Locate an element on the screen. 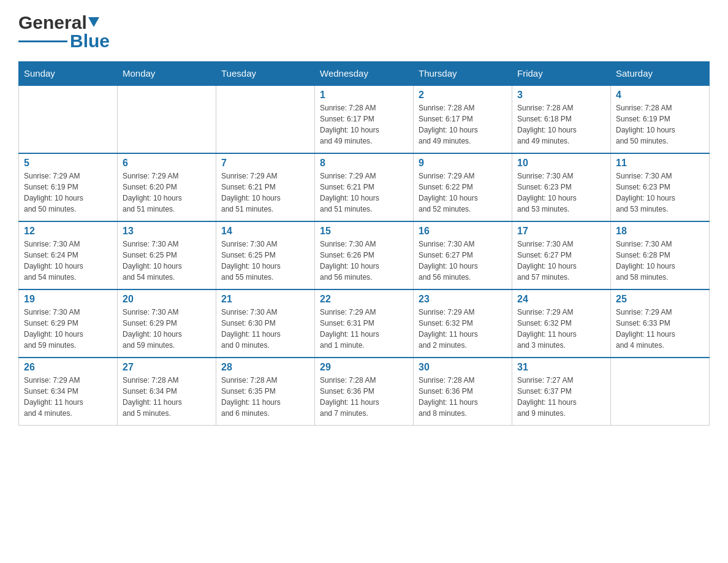 Image resolution: width=728 pixels, height=563 pixels. page-header: General Blue is located at coordinates (364, 32).